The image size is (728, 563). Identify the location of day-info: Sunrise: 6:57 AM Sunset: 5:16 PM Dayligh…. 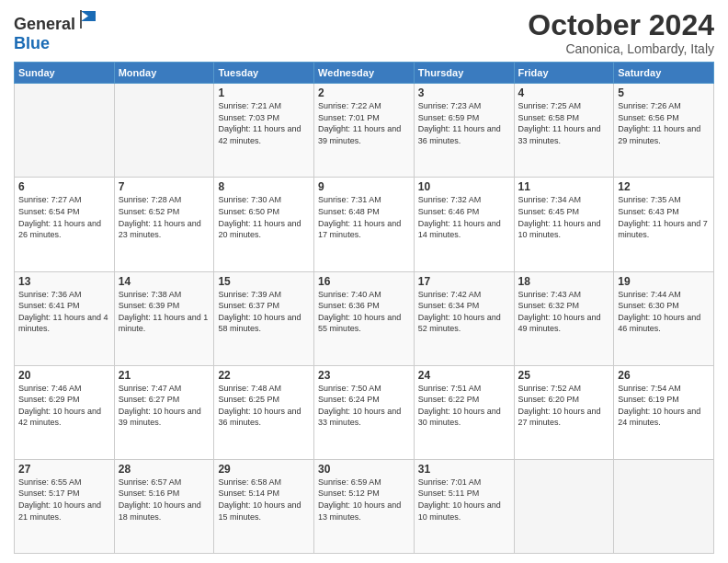
(165, 500).